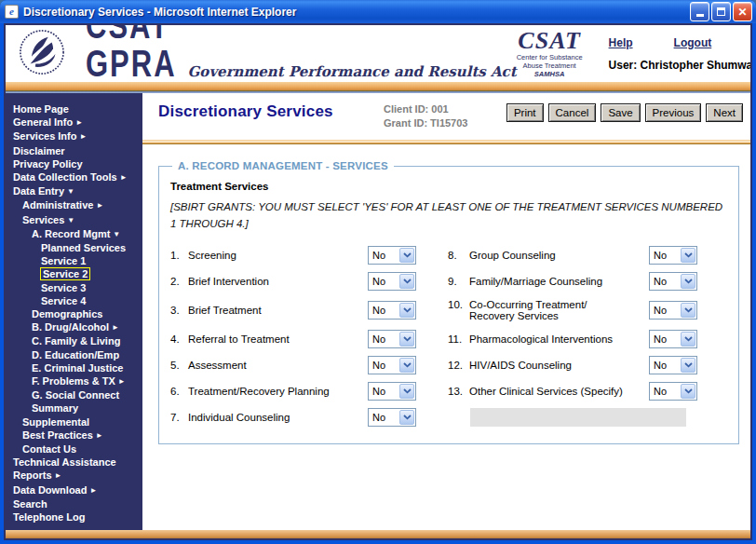 Image resolution: width=756 pixels, height=544 pixels. Describe the element at coordinates (74, 311) in the screenshot. I see `sidebar-nav: Home Page General Info► Services Info► D…` at that location.